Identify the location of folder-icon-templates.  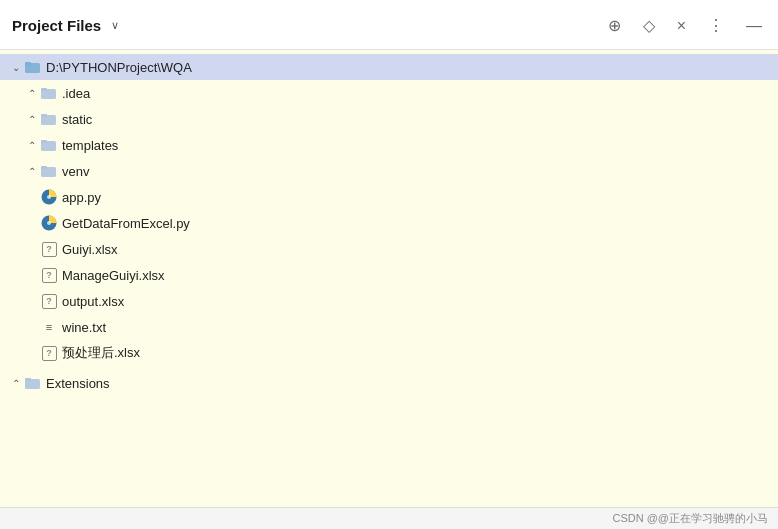
(49, 145).